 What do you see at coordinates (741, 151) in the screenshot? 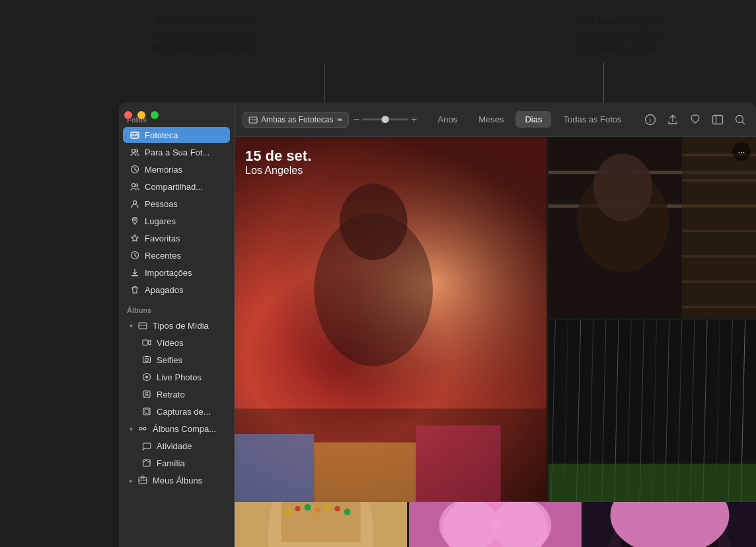
I see `more-button: ···` at bounding box center [741, 151].